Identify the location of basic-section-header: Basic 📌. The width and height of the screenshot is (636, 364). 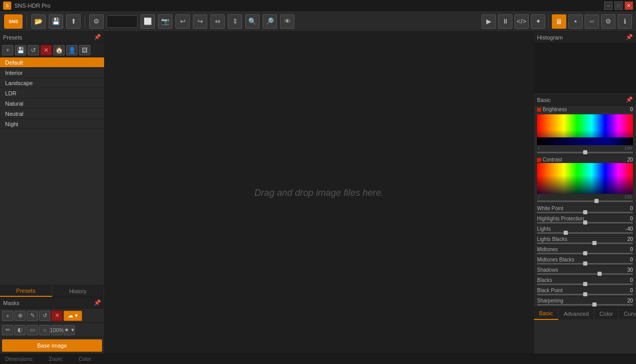
(585, 100).